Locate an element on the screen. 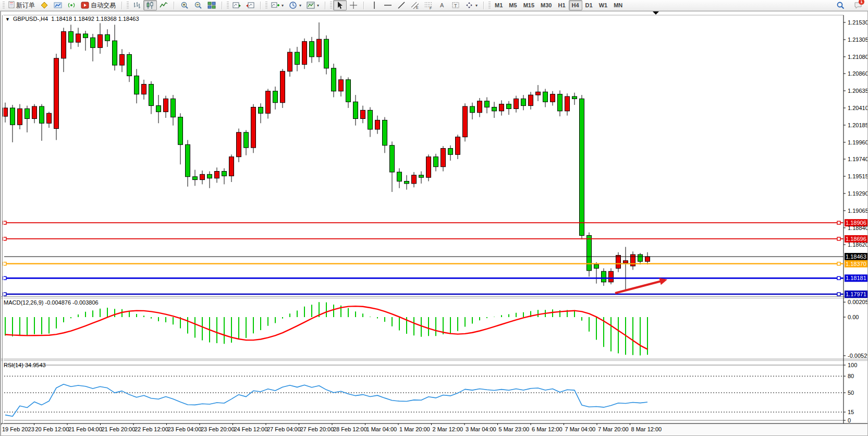 Image resolution: width=868 pixels, height=436 pixels. signal-button is located at coordinates (71, 5).